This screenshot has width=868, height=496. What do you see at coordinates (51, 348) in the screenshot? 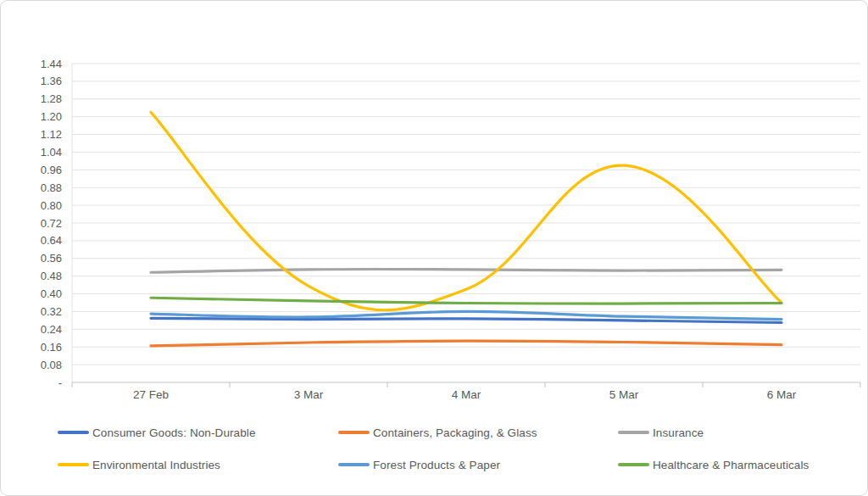
I see `y-axis-label: 0.16` at bounding box center [51, 348].